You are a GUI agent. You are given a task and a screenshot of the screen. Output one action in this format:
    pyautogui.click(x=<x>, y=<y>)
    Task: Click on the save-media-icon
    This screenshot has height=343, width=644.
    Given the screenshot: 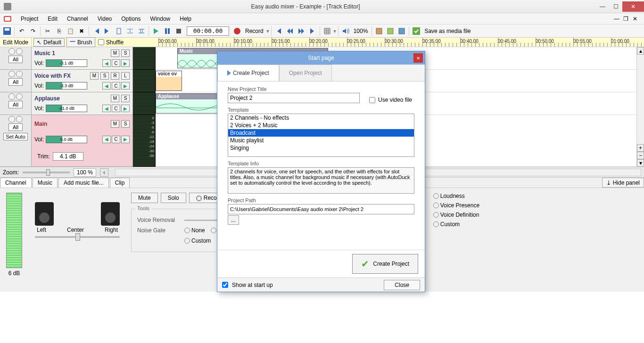 What is the action you would take?
    pyautogui.click(x=416, y=31)
    